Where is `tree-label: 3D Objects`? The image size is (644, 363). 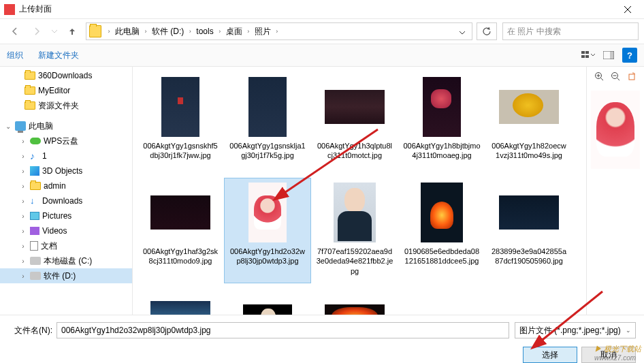
tree-label: 3D Objects is located at coordinates (63, 171).